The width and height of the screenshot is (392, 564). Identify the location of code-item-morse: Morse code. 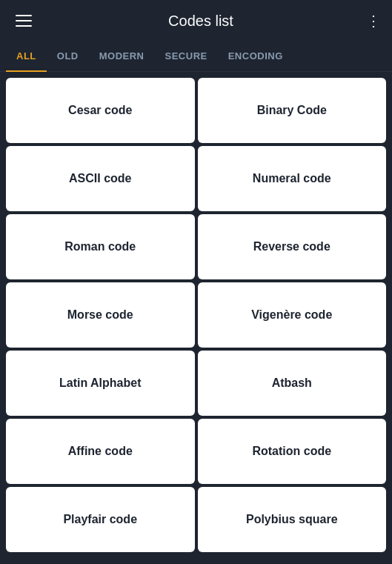
(101, 315).